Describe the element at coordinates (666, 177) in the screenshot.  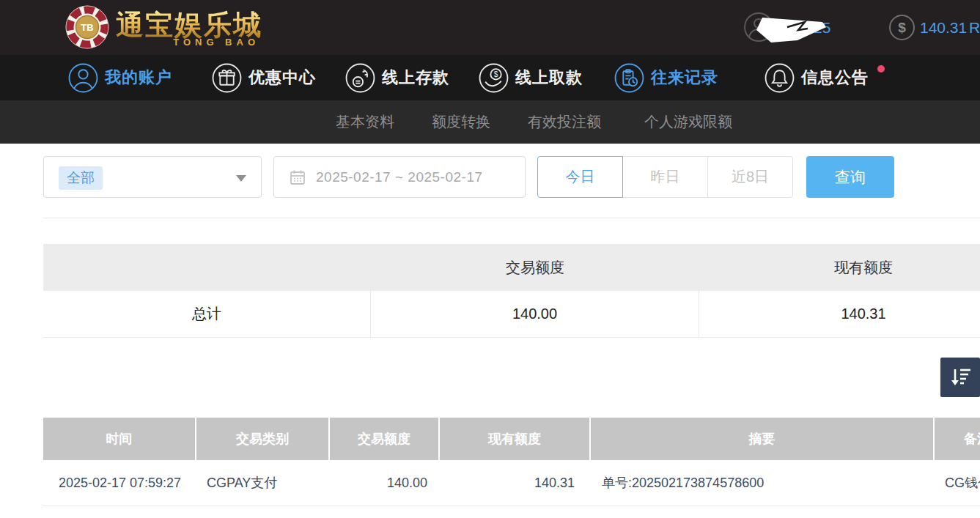
I see `quick-yesterday-button: 昨日` at that location.